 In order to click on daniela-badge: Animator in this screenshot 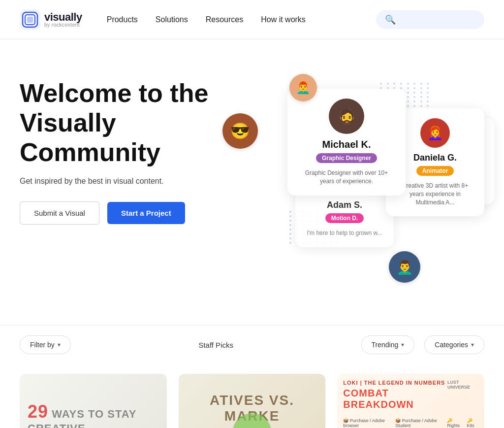, I will do `click(435, 171)`.